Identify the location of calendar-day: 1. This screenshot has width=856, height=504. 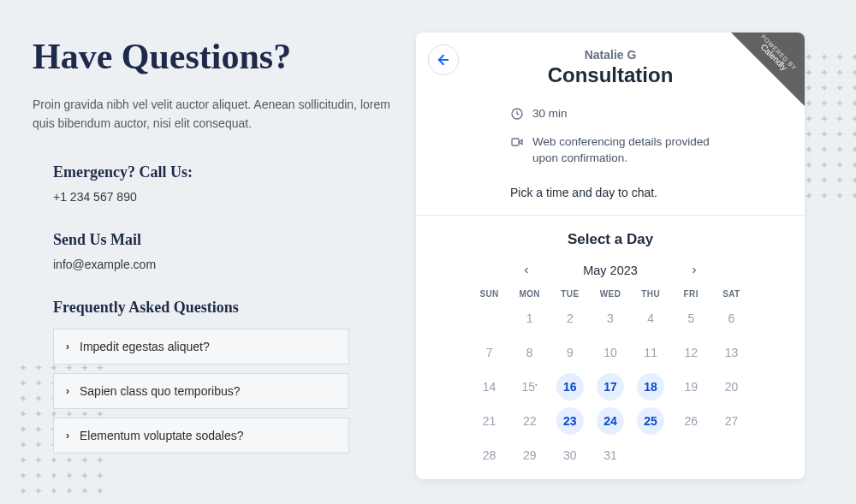
(529, 318).